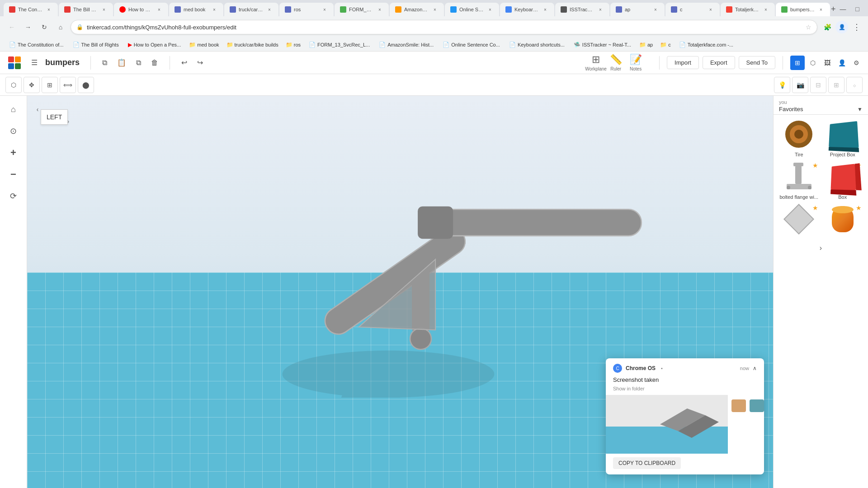 This screenshot has height=488, width=868. I want to click on reset-view-button: ⟳, so click(14, 196).